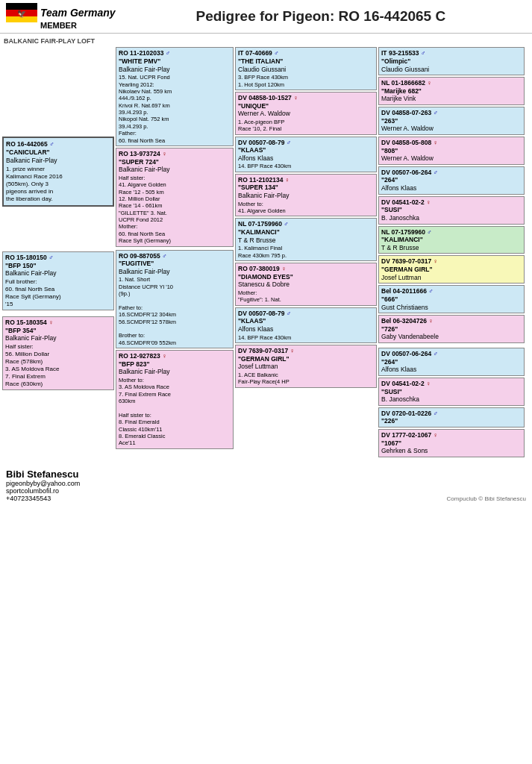 The height and width of the screenshot is (764, 532). Describe the element at coordinates (43, 491) in the screenshot. I see `footer-website: sportcolumbofil.ro` at that location.